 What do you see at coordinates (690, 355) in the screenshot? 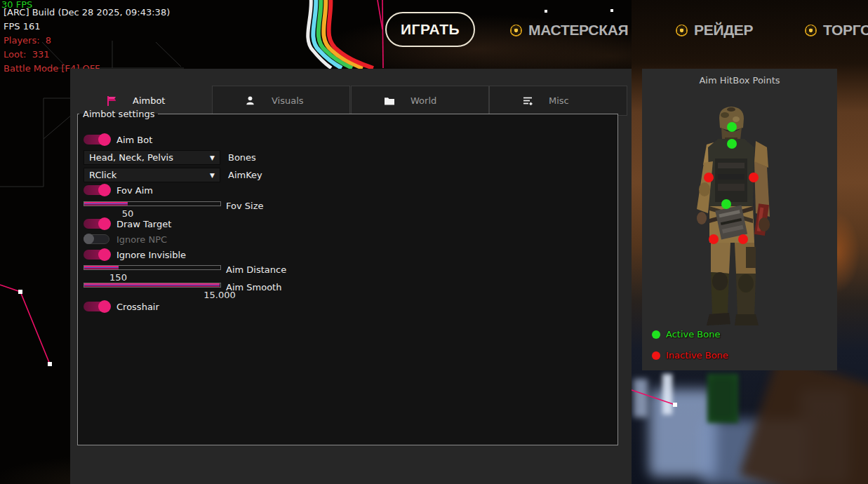
I see `legend-inactive-bone: Inactive Bone` at bounding box center [690, 355].